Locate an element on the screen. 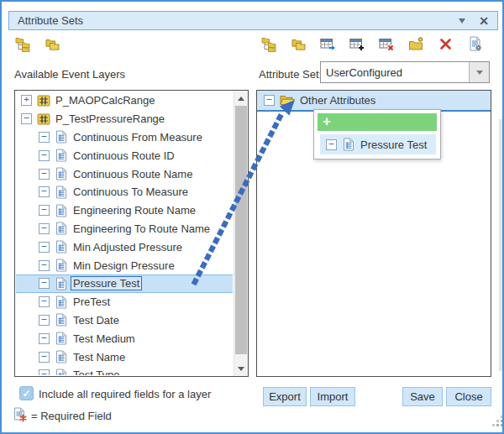 The width and height of the screenshot is (504, 434). expand-attribute-folders-icon is located at coordinates (299, 44).